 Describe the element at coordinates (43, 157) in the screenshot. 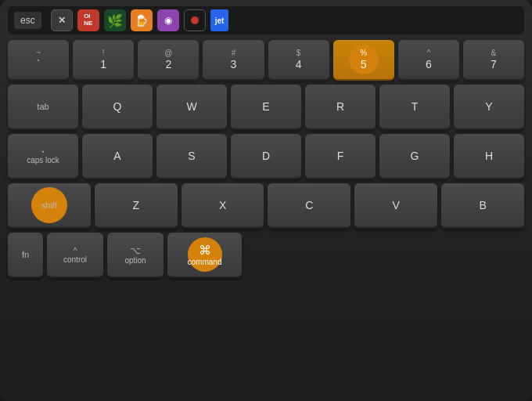

I see `key-caps-lock: • caps lock` at that location.